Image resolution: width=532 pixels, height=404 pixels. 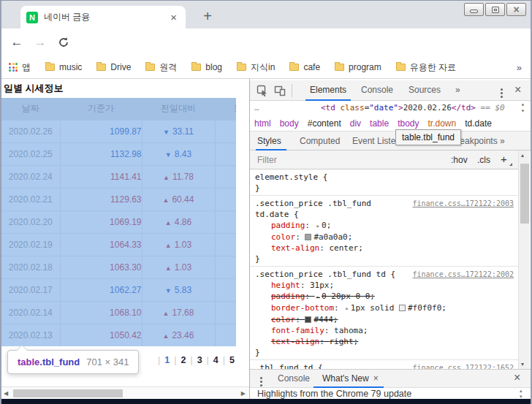 What do you see at coordinates (243, 393) in the screenshot?
I see `scroll-right-icon: ▶` at bounding box center [243, 393].